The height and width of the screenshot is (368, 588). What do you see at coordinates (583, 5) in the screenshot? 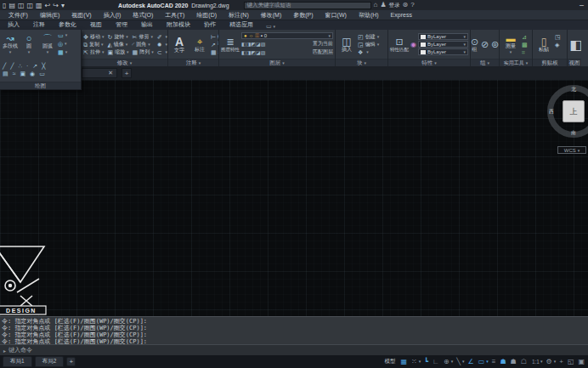
I see `minimize-button: –` at bounding box center [583, 5].